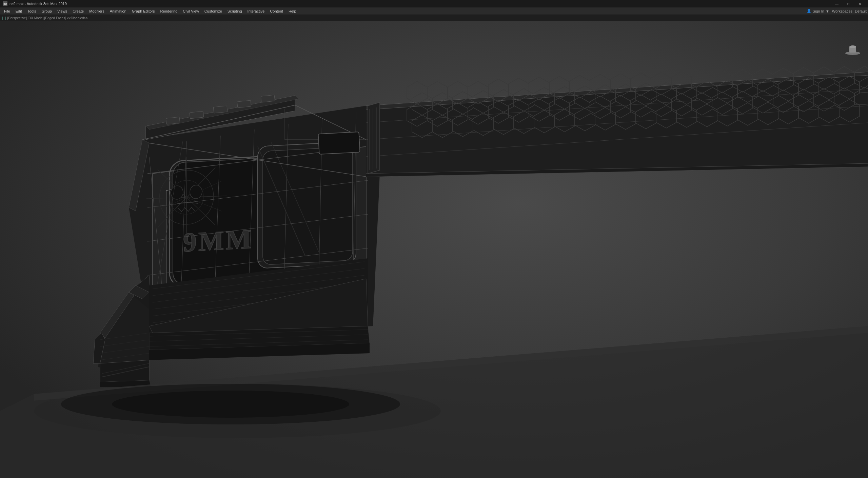  I want to click on svg-text: 9MM, so click(218, 241).